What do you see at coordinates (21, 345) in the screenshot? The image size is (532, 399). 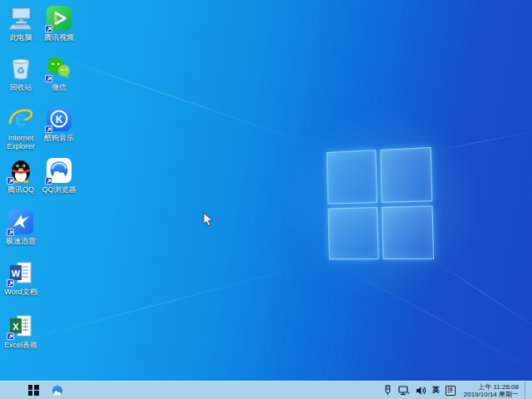 I see `icon-label: Excel表格` at bounding box center [21, 345].